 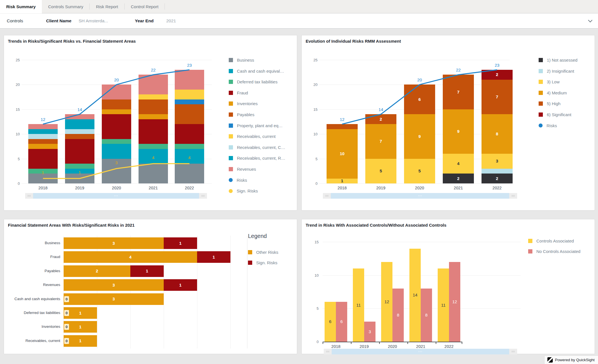 I want to click on legend-item-controls-associated: Controls Associated, so click(x=551, y=241).